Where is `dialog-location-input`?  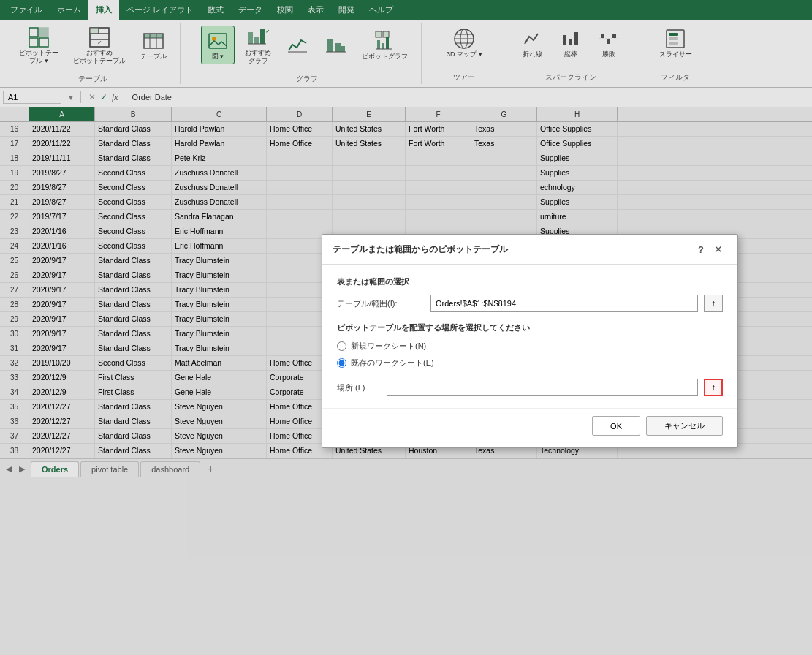
dialog-location-input is located at coordinates (542, 387).